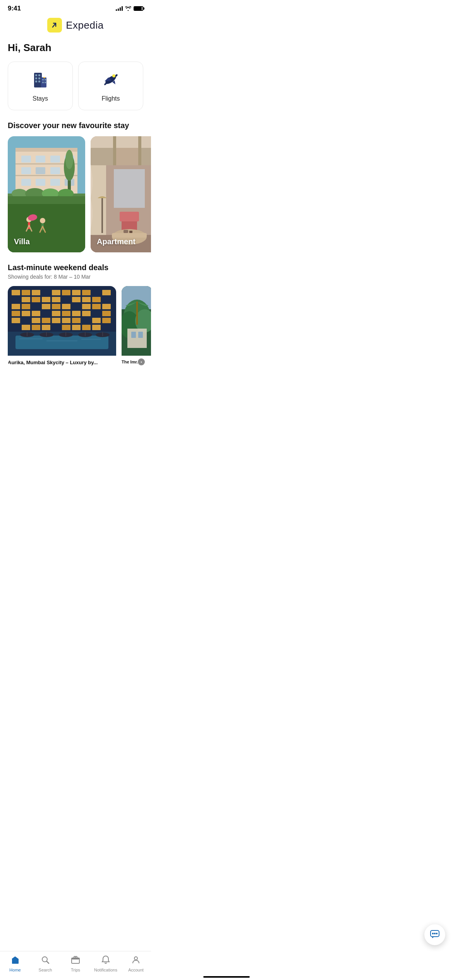  Describe the element at coordinates (62, 362) in the screenshot. I see `deal-1-name: Aurika, Mumbai Skycity – Luxury by...` at that location.